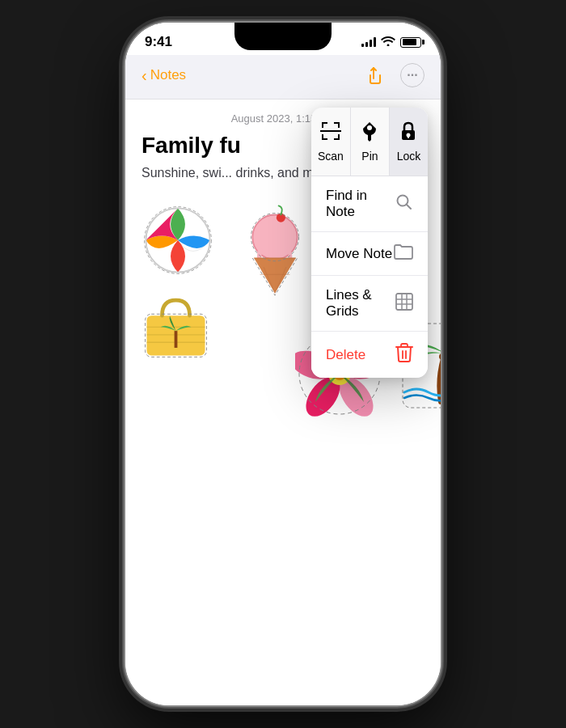 The width and height of the screenshot is (566, 728). What do you see at coordinates (370, 204) in the screenshot?
I see `find-in-note-button: Find in Note` at bounding box center [370, 204].